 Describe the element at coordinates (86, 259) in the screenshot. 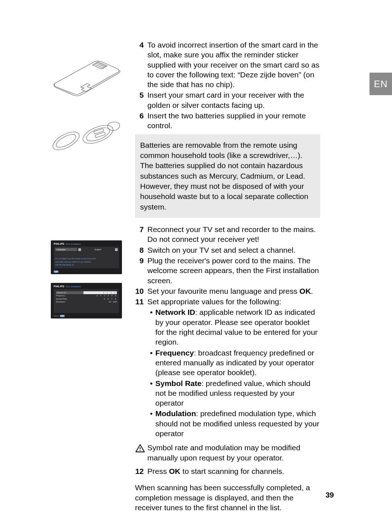

I see `tv-note-line: Do not forget to put the sticker on the …` at that location.